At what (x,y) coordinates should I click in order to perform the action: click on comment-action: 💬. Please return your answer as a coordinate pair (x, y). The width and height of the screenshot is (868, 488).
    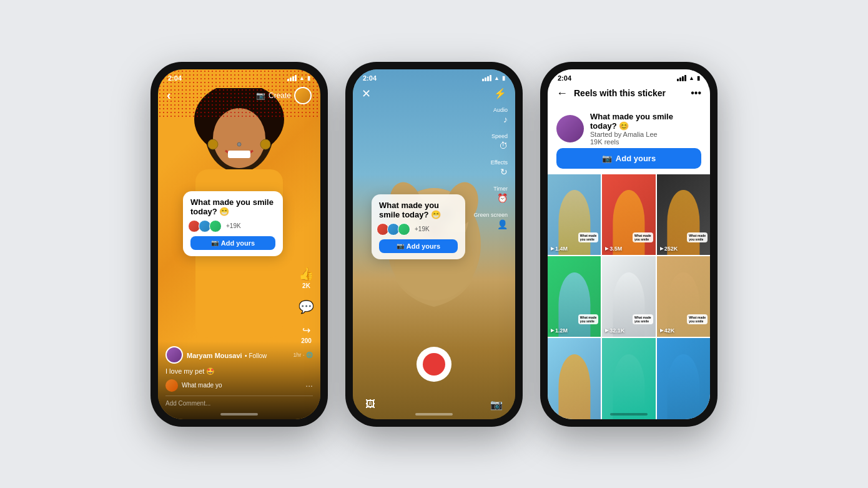
    Looking at the image, I should click on (306, 307).